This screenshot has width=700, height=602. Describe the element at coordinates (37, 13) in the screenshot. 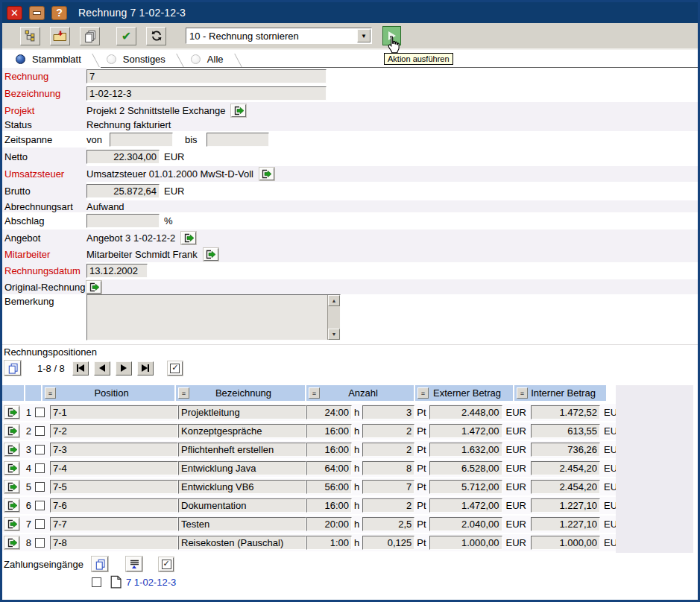

I see `window-icon` at that location.